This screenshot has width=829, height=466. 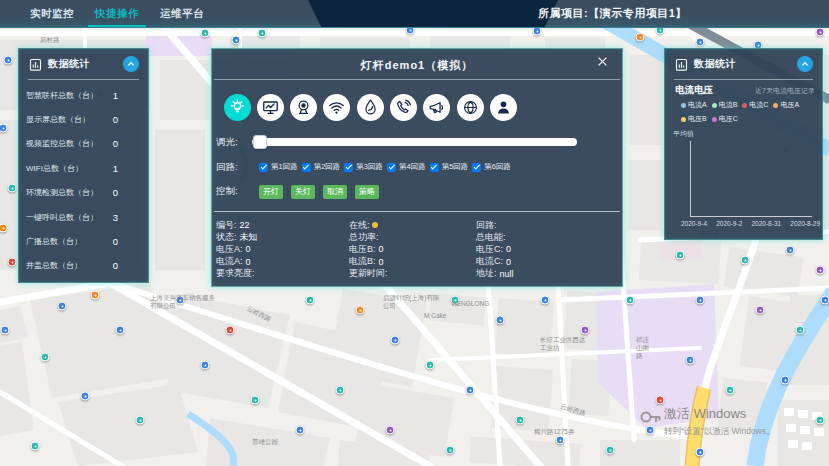 I want to click on control-button: 取消, so click(x=335, y=192).